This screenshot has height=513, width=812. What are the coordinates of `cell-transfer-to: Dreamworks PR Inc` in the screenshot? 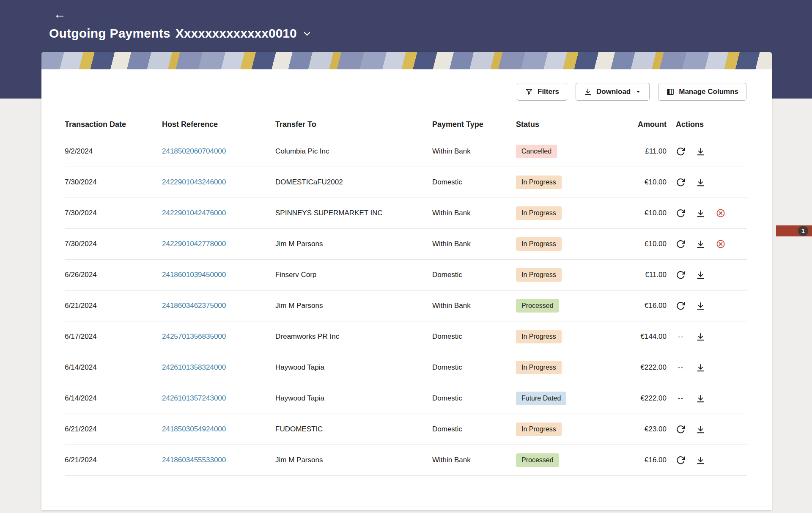 It's located at (354, 337).